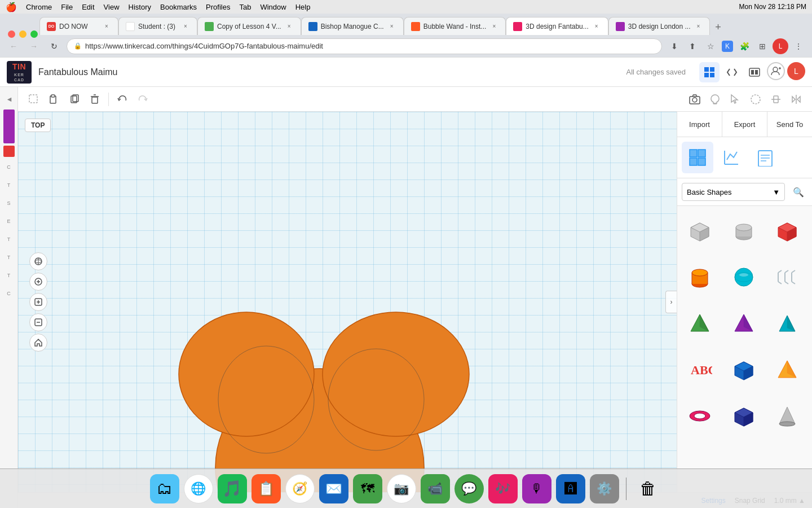 The height and width of the screenshot is (508, 812). Describe the element at coordinates (9, 294) in the screenshot. I see `sidebar-item-11: C` at that location.